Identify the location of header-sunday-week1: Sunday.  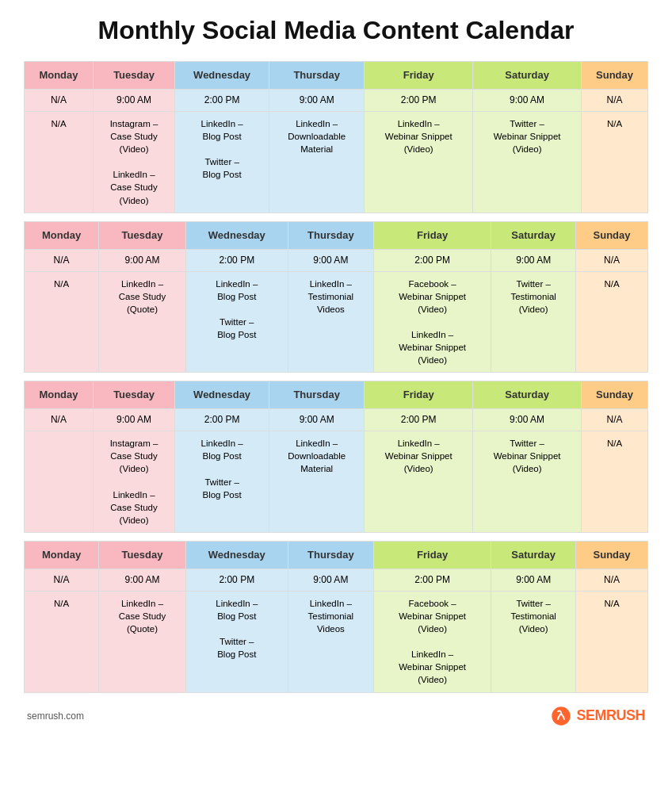
(615, 76).